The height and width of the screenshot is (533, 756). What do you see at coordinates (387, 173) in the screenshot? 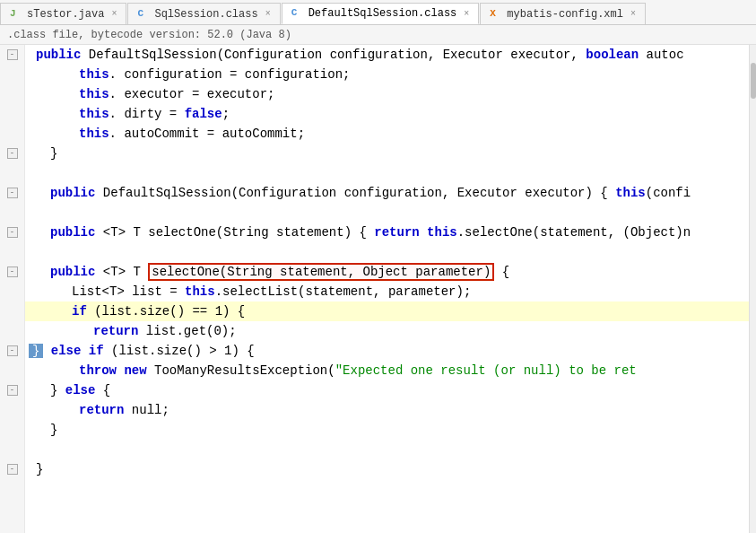
I see `code-line-blank1` at bounding box center [387, 173].